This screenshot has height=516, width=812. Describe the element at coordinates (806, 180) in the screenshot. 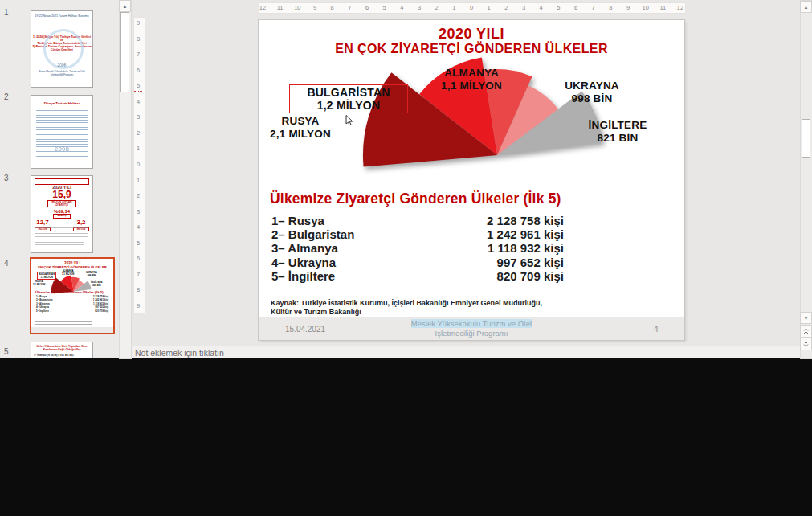

I see `vertical-scrollbar` at that location.